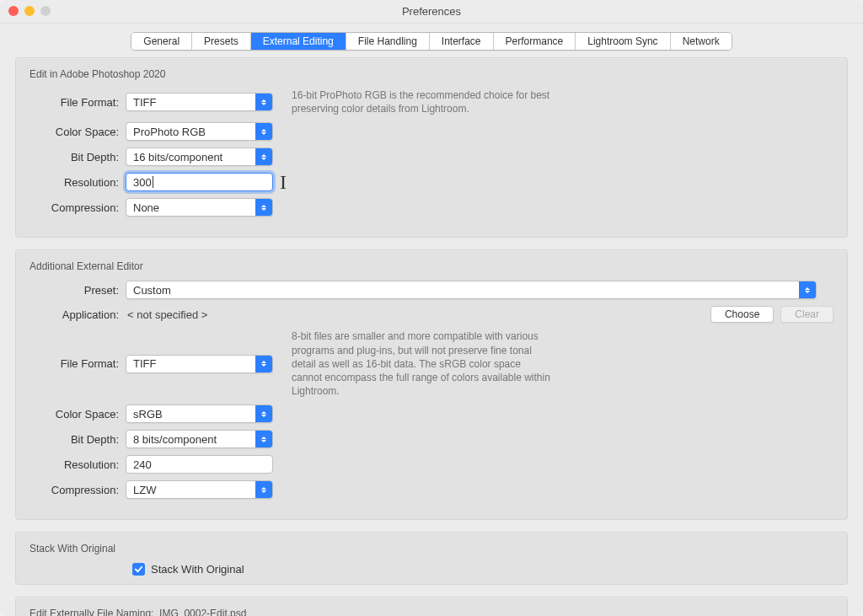  What do you see at coordinates (167, 315) in the screenshot?
I see `application-value: < not specified >` at bounding box center [167, 315].